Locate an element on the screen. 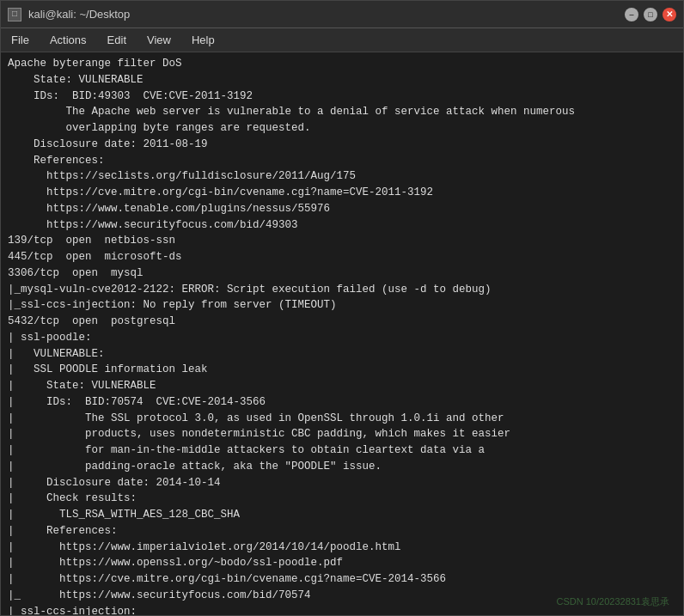  terminal-line: | The SSL protocol 3.0, as used in OpenS… is located at coordinates (342, 419).